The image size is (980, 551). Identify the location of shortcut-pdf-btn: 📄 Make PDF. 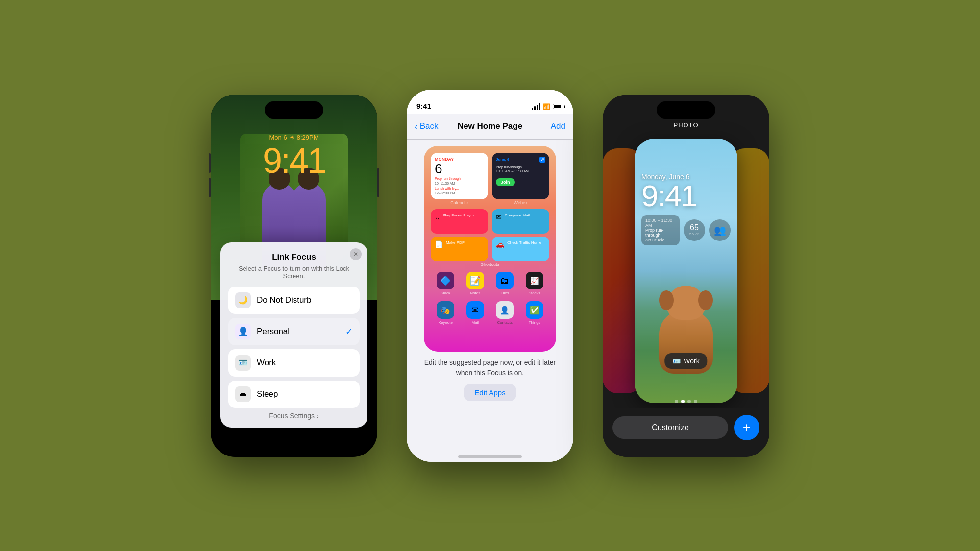
(460, 249).